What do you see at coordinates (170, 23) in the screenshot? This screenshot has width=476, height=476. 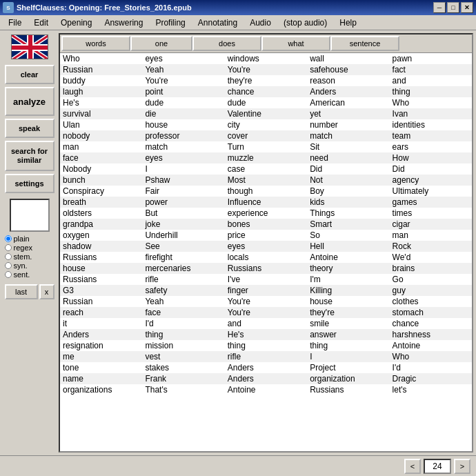 I see `menu-profiling: Profiling` at bounding box center [170, 23].